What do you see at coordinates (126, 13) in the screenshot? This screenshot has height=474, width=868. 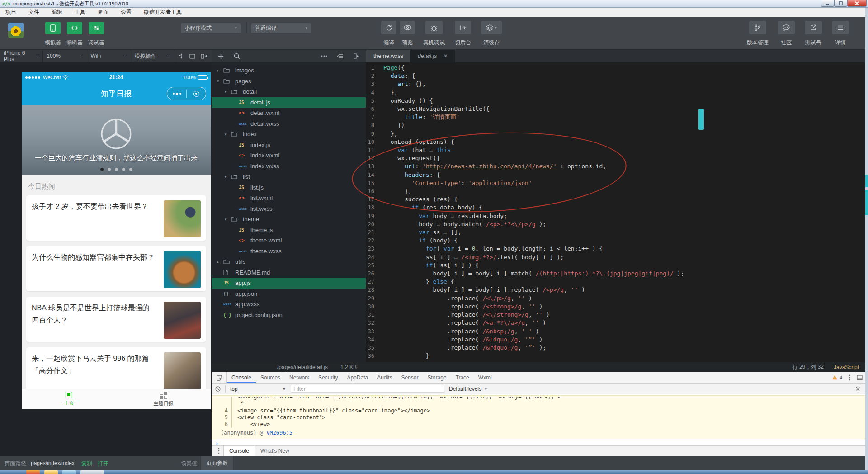 I see `menu-item-5: 设置` at bounding box center [126, 13].